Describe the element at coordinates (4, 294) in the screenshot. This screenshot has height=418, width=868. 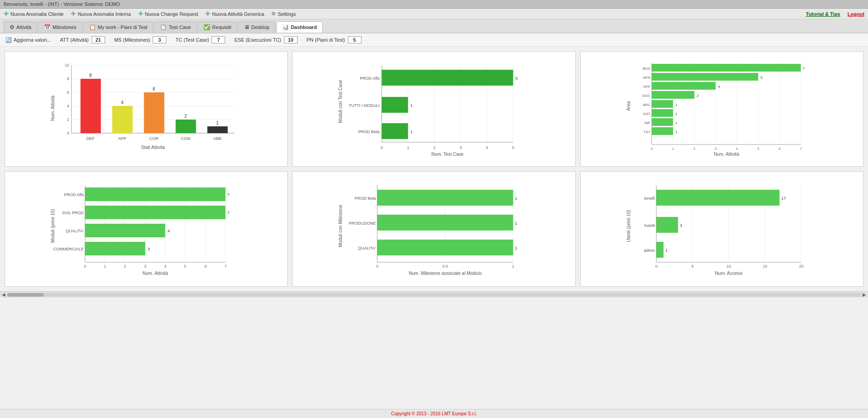
I see `scroll-left-arrow: ◀` at that location.